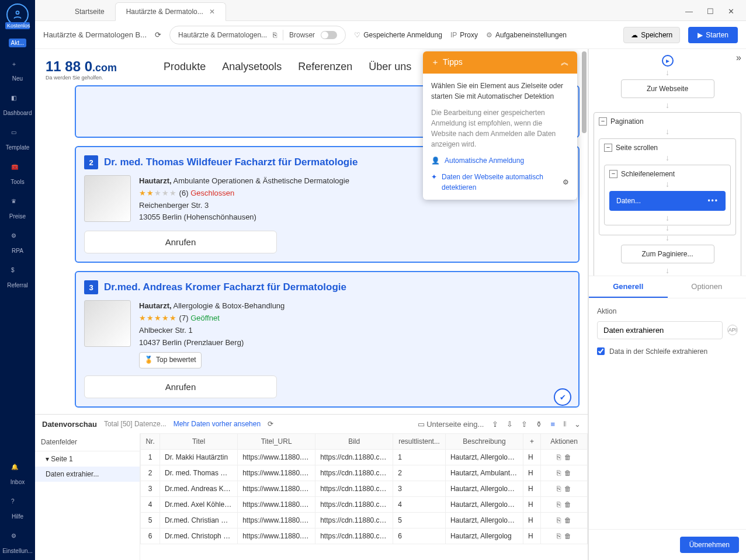 This screenshot has width=746, height=560. Describe the element at coordinates (365, 536) in the screenshot. I see `table-row: 6Dr.med. Christoph Di...https://www.1188…` at that location.